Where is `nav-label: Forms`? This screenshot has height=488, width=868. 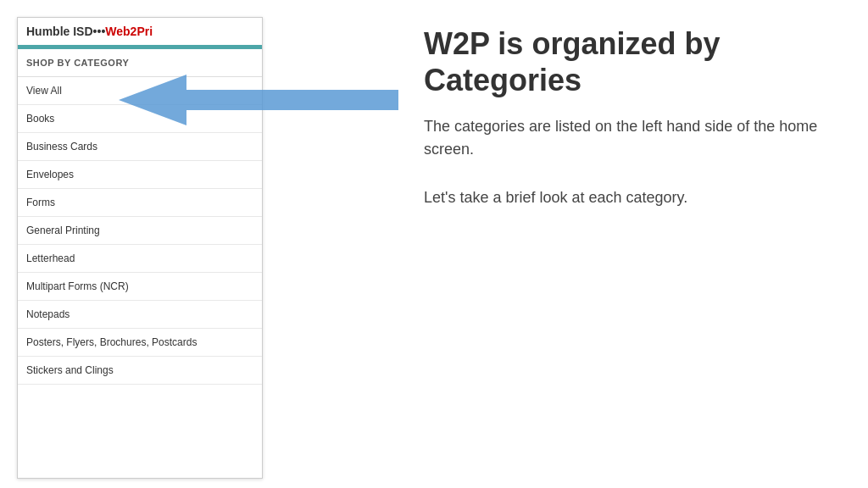
nav-label: Forms is located at coordinates (41, 202).